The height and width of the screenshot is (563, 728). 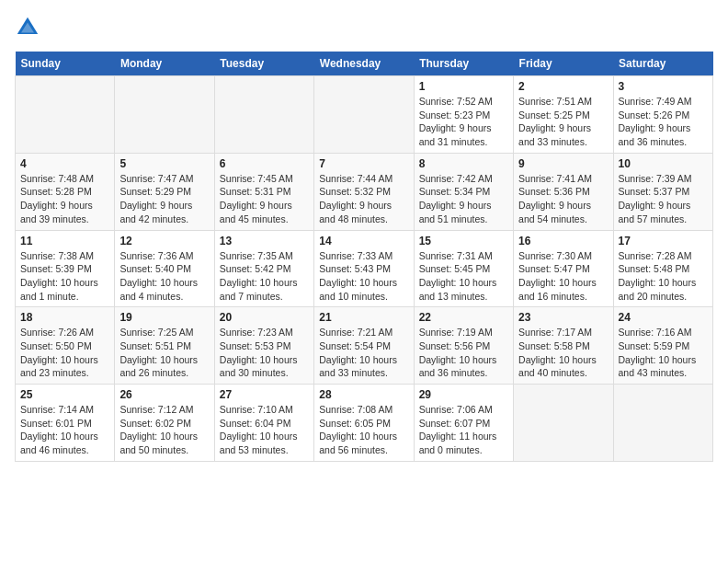 What do you see at coordinates (64, 199) in the screenshot?
I see `day-info: Sunrise: 7:48 AM Sunset: 5:28 PM Dayligh…` at bounding box center [64, 199].